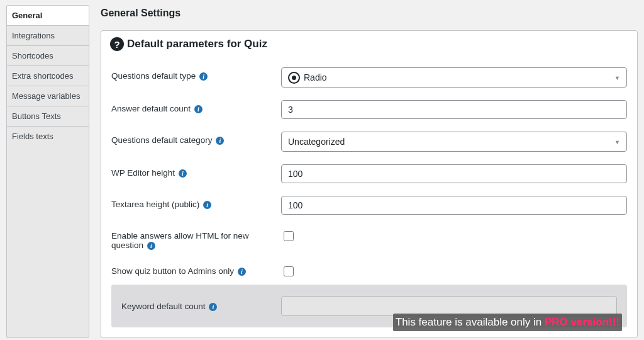  I want to click on panel-legend: ? Default parameters for Quiz, so click(369, 43).